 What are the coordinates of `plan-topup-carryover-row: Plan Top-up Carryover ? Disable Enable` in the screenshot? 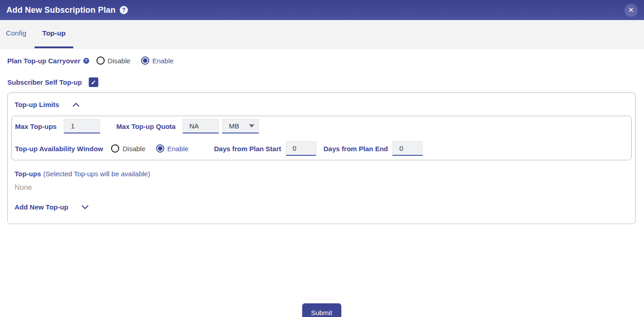 It's located at (321, 61).